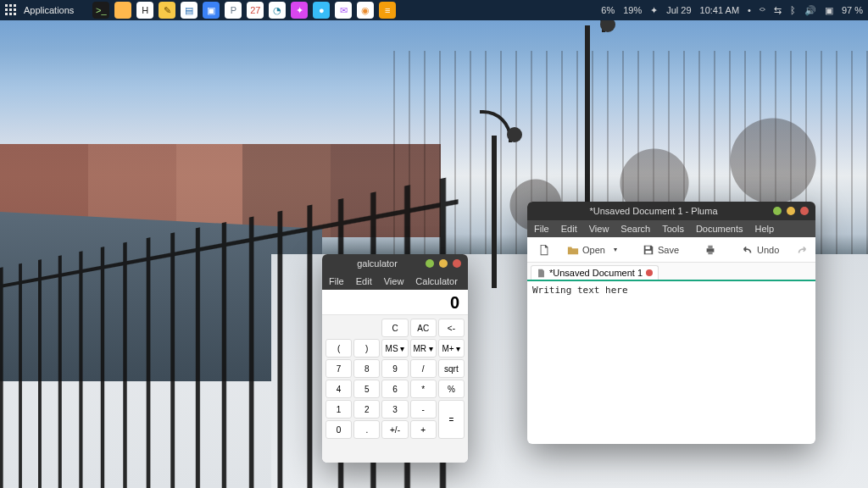 The image size is (868, 488). What do you see at coordinates (395, 302) in the screenshot?
I see `calculator-display: 0` at bounding box center [395, 302].